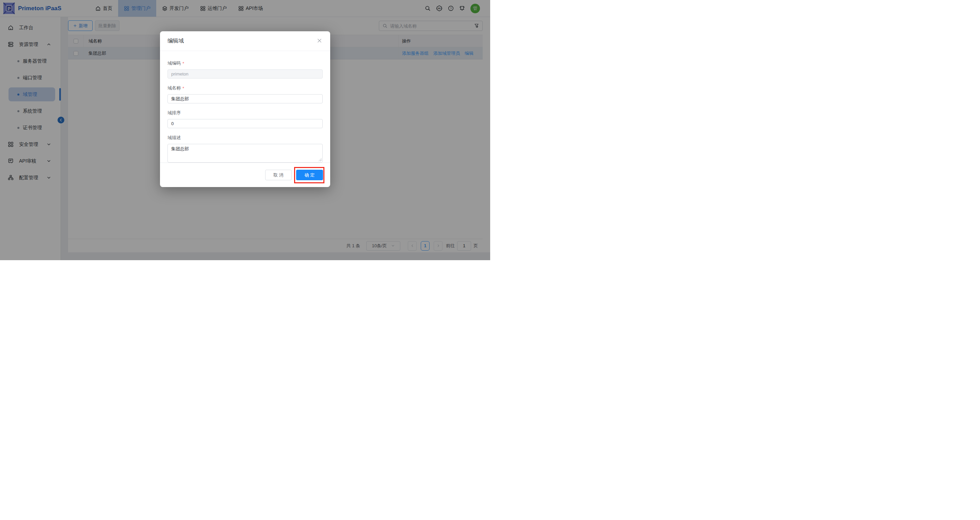 The height and width of the screenshot is (520, 980). I want to click on confirm-button: 确 定, so click(310, 175).